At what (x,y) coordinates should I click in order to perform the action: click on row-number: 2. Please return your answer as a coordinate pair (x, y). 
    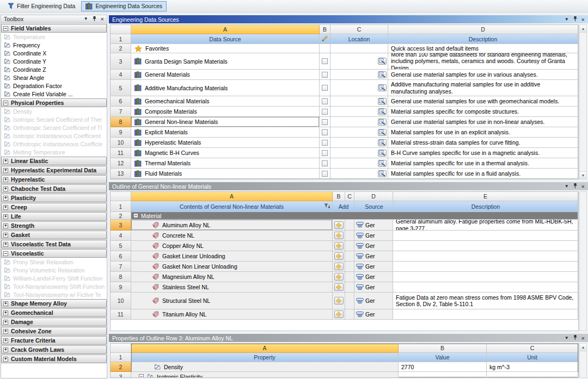
    Looking at the image, I should click on (121, 216).